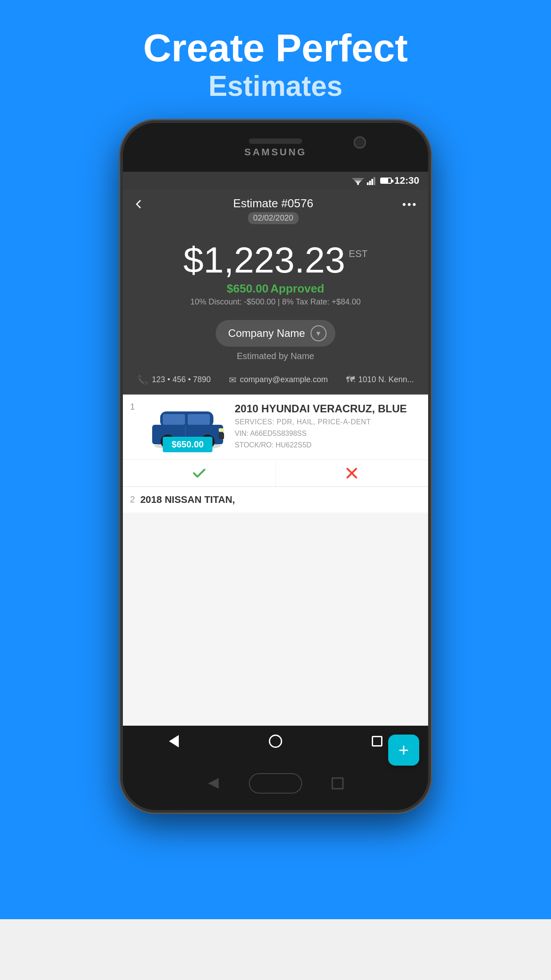 This screenshot has height=980, width=551. I want to click on contact-row: 📞 123 • 456 • 7890 ✉ company@example.com…, so click(276, 382).